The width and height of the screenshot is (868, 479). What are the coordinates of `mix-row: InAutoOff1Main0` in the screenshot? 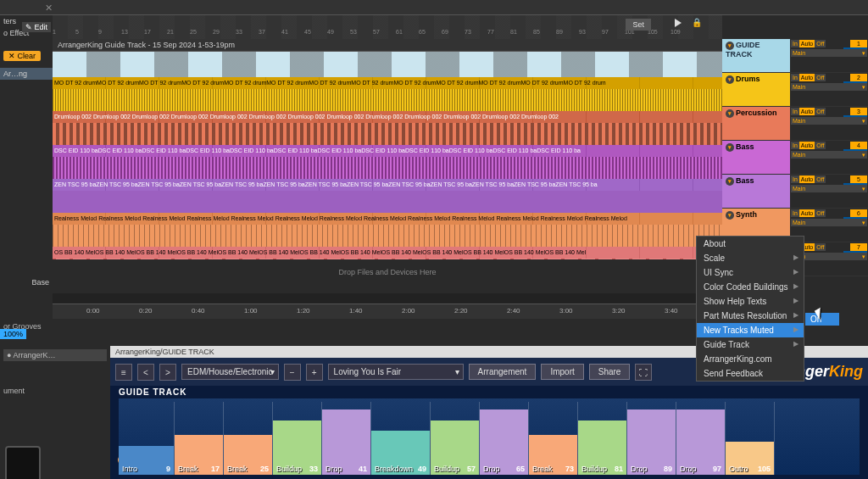 It's located at (829, 56).